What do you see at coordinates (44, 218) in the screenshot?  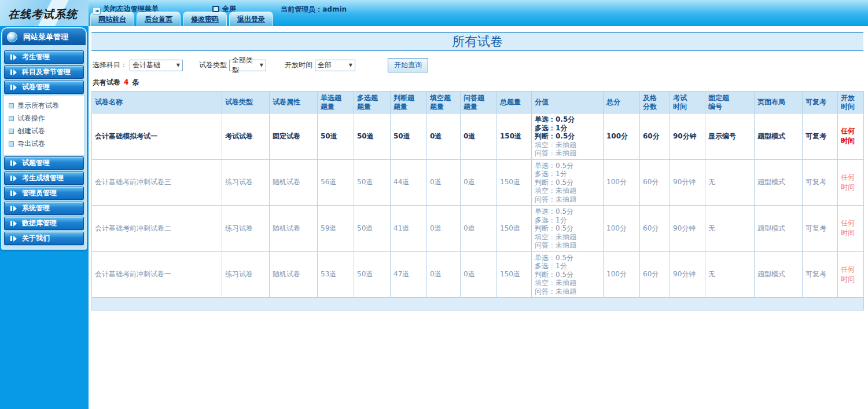 I see `sidebar: 网站菜单管理 考生管理科目及章节管理试卷管理显示所有试卷试卷操作创建试卷导出试卷…` at bounding box center [44, 218].